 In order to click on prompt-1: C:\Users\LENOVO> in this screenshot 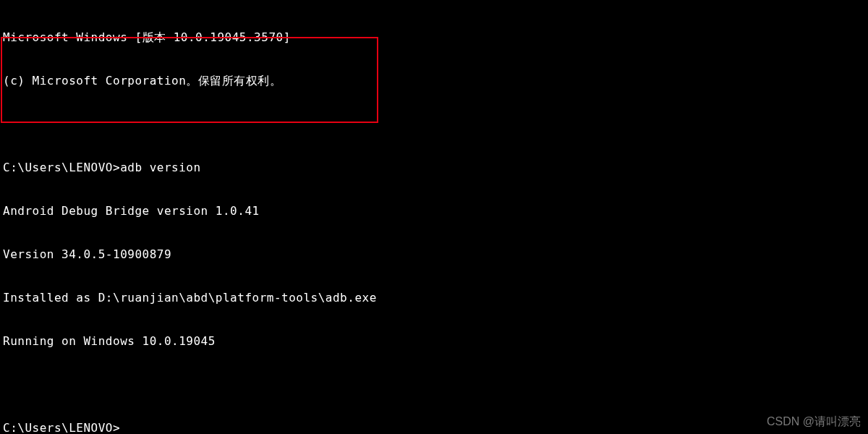, I will do `click(61, 168)`.